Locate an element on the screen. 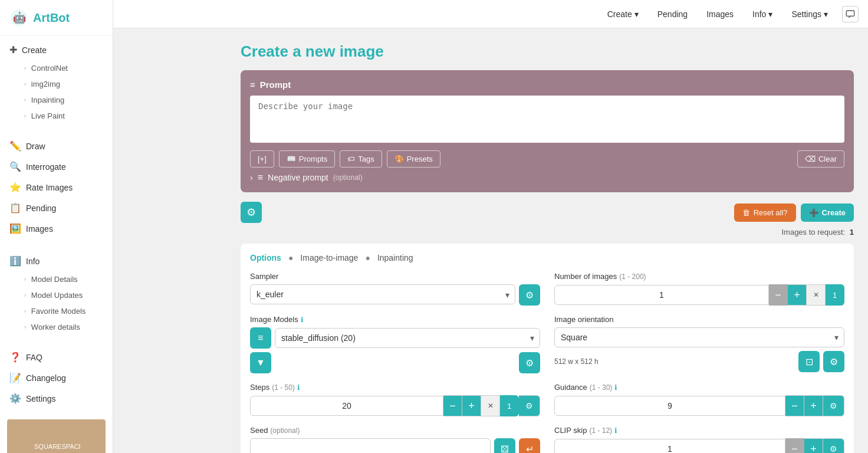 The image size is (868, 453). negative-prompt-label: Negative prompt is located at coordinates (298, 178).